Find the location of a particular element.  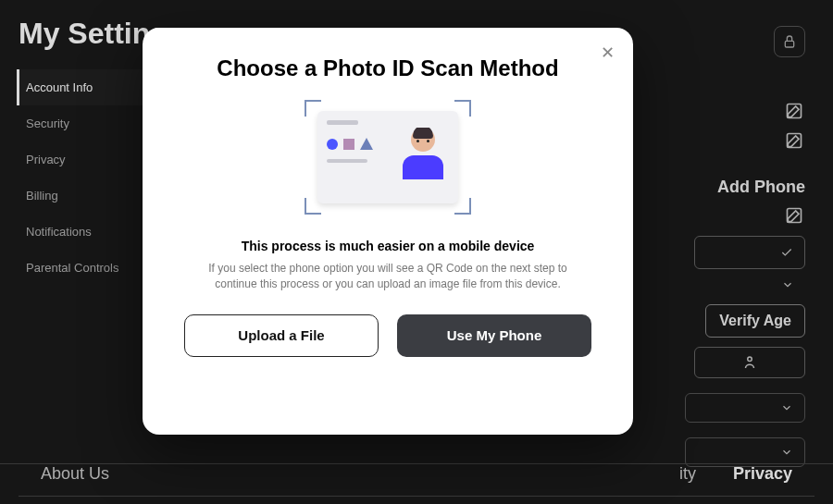

modal-subhead: This process is much easier on a mobile … is located at coordinates (389, 246).